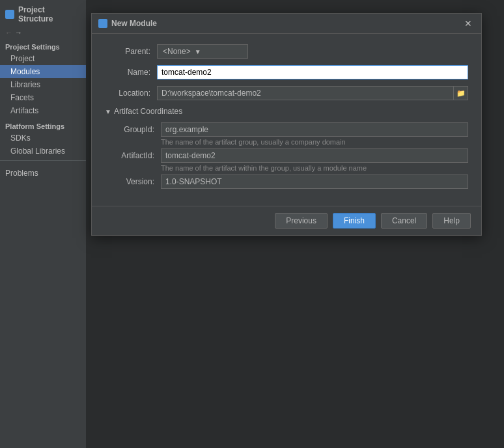 Image resolution: width=504 pixels, height=448 pixels. Describe the element at coordinates (43, 85) in the screenshot. I see `sidebar-item-libraries: Libraries` at that location.